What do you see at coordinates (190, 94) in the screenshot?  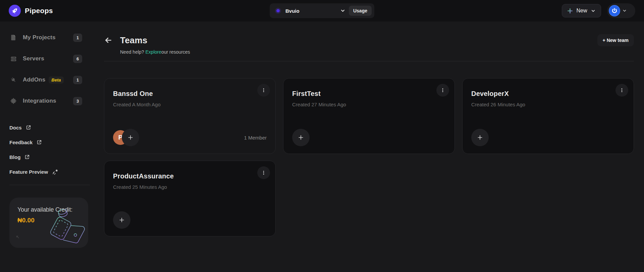 I see `team-name: Banssd One` at bounding box center [190, 94].